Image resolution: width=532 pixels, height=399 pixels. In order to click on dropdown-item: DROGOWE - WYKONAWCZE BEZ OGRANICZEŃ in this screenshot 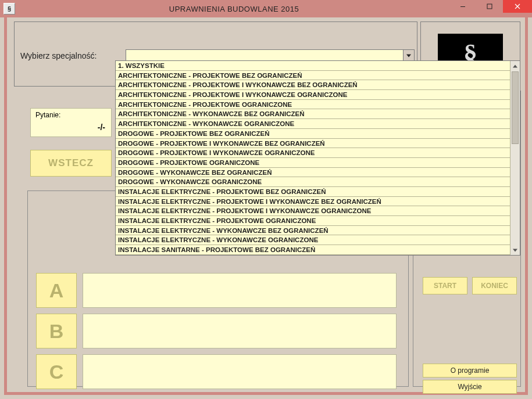, I will do `click(313, 173)`.